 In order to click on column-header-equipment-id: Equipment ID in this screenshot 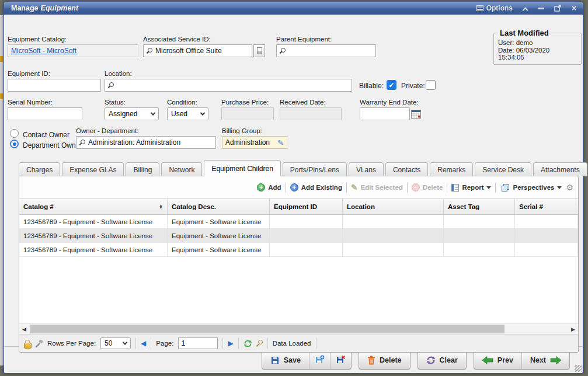, I will do `click(306, 207)`.